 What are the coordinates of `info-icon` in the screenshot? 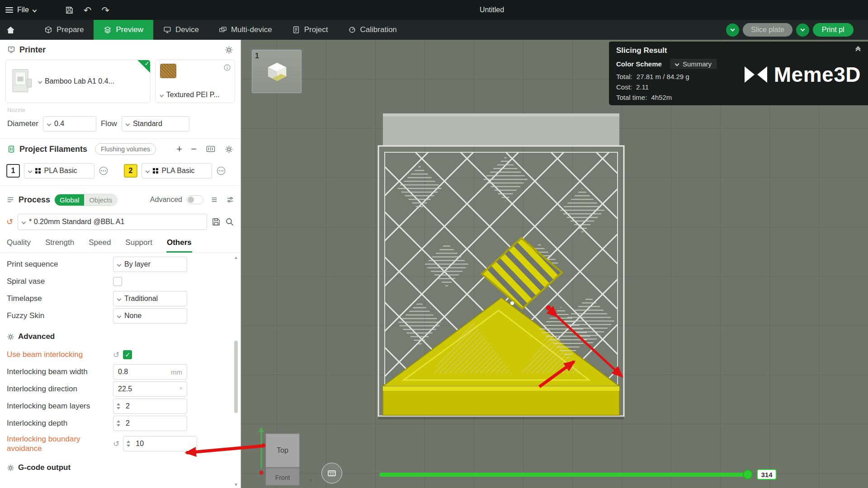 It's located at (227, 68).